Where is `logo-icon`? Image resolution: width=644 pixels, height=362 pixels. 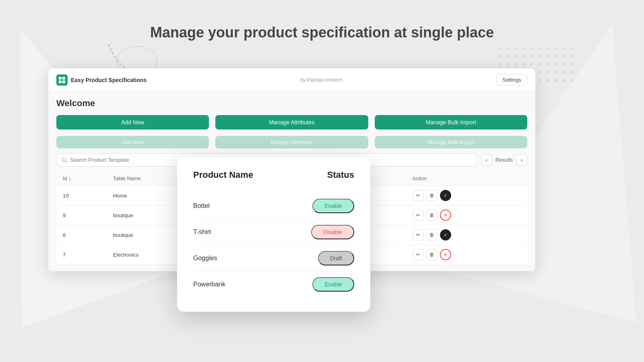
logo-icon is located at coordinates (62, 80).